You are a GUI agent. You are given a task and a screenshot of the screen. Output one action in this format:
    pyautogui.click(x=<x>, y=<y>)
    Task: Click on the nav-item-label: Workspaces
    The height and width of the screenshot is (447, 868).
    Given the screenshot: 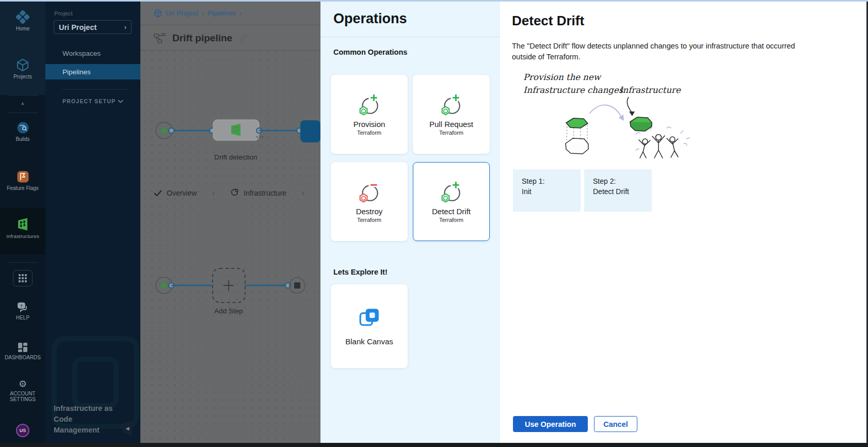 What is the action you would take?
    pyautogui.click(x=82, y=54)
    